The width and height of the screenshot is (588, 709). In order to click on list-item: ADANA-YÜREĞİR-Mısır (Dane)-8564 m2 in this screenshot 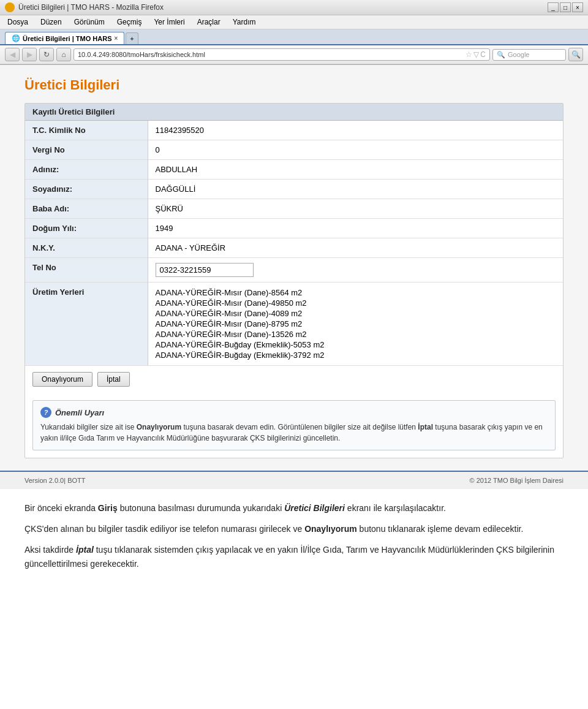, I will do `click(356, 293)`.